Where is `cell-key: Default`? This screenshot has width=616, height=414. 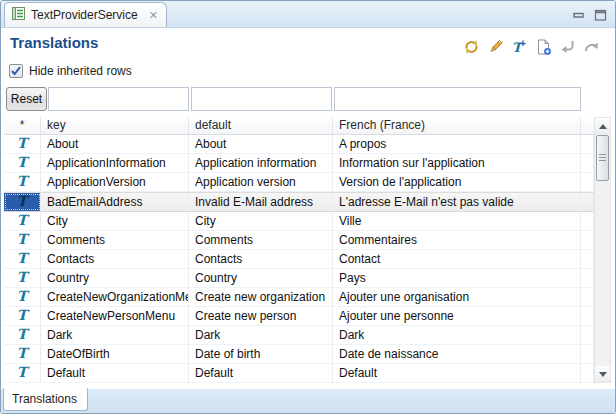
cell-key: Default is located at coordinates (115, 373).